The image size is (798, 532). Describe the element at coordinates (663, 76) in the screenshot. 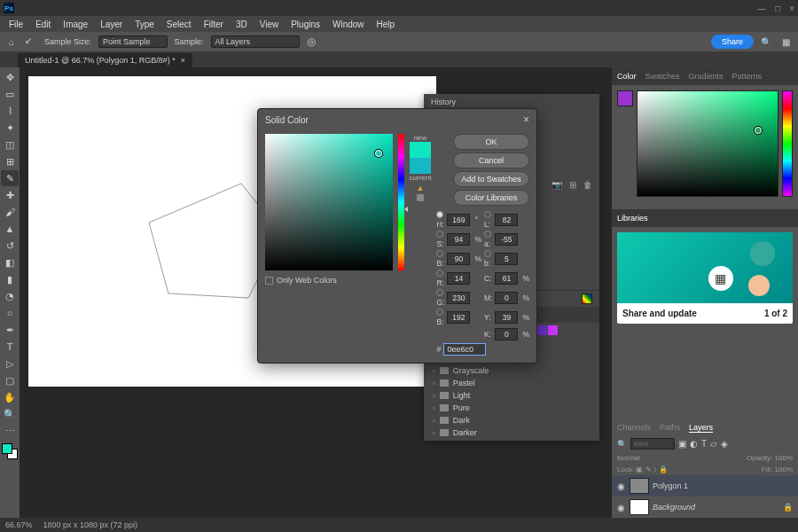

I see `tab-swatches: Swatches` at that location.